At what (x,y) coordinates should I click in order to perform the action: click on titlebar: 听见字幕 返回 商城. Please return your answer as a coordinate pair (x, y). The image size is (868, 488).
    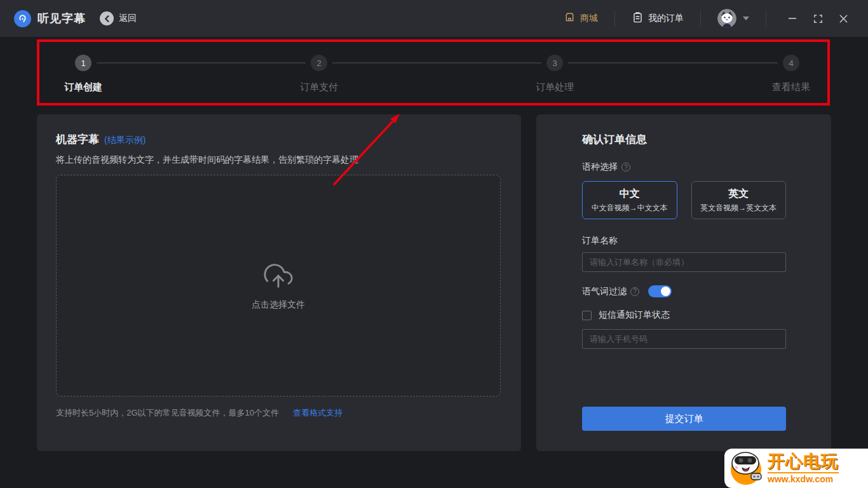
    Looking at the image, I should click on (434, 18).